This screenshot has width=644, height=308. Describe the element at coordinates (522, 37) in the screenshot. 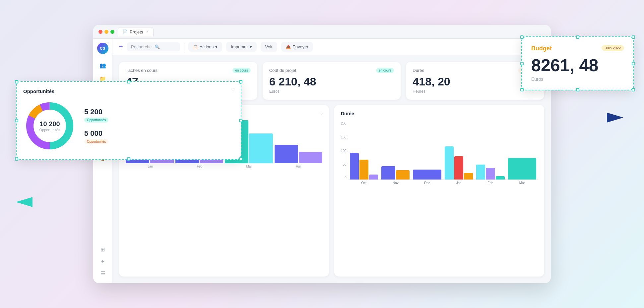

I see `budget-corner-tl` at that location.